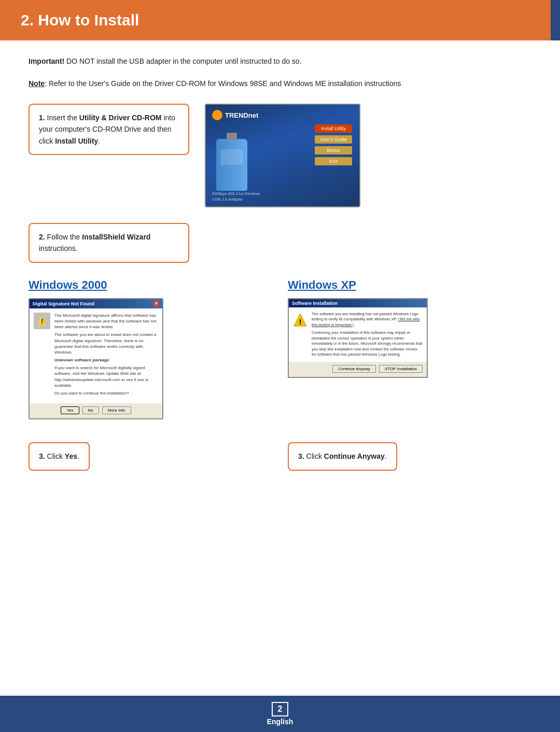 This screenshot has height=732, width=560. I want to click on note-text: : Refer to the User's Guide on the Drive…, so click(223, 83).